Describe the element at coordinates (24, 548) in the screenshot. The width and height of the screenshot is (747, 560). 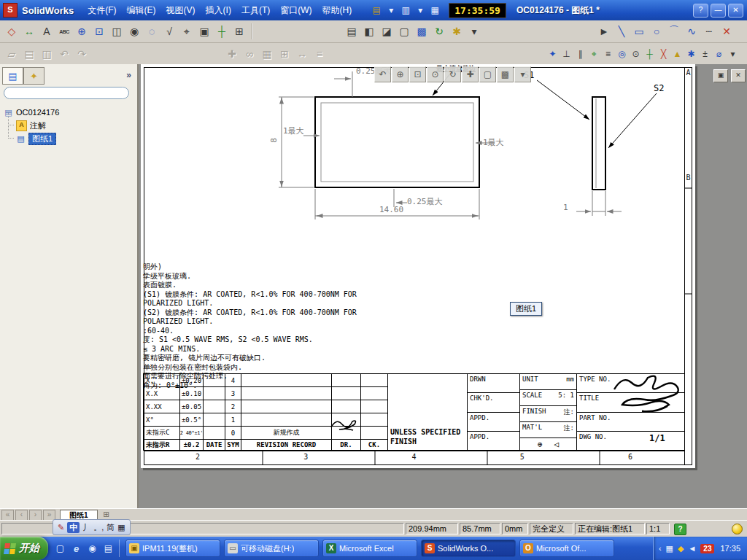
I see `start-button: 开始` at that location.